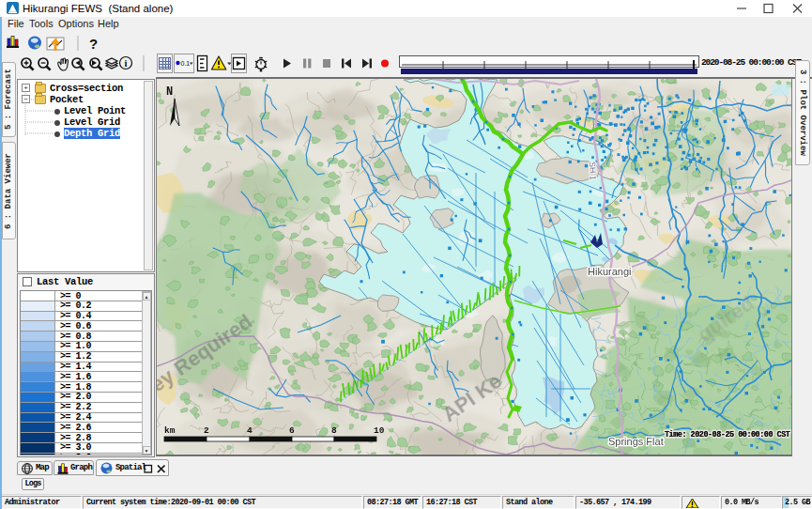 Image resolution: width=812 pixels, height=509 pixels. I want to click on svg-text: Springs Flat, so click(636, 441).